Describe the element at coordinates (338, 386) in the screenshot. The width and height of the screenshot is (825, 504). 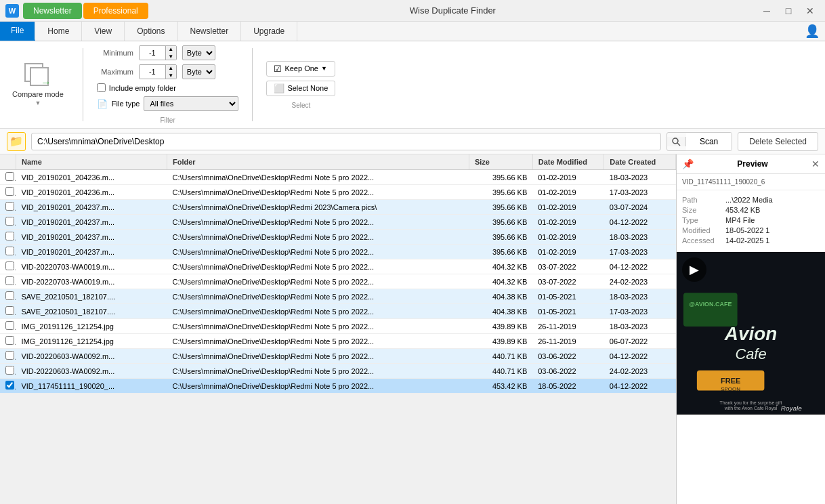
I see `table-row: VID_117451111_190020_... C:\Users\mnima\…` at that location.